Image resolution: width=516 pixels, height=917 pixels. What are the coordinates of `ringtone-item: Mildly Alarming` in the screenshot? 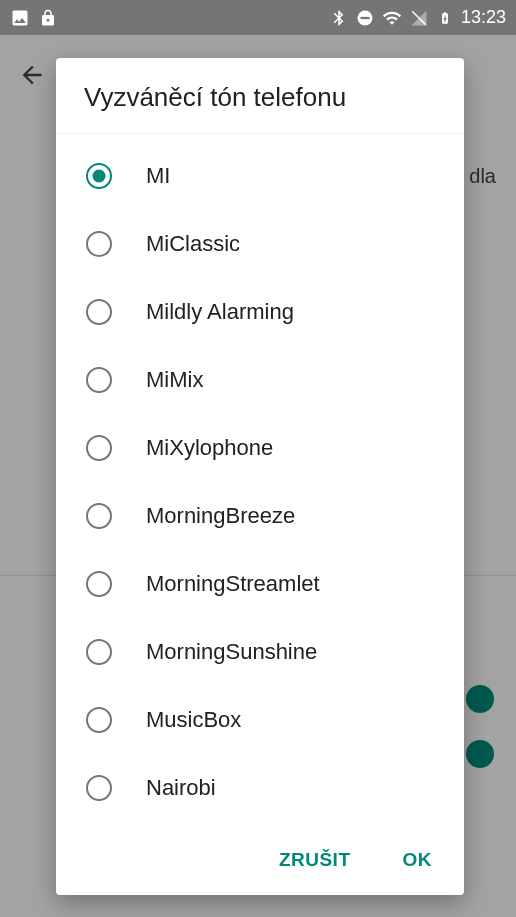 It's located at (260, 312).